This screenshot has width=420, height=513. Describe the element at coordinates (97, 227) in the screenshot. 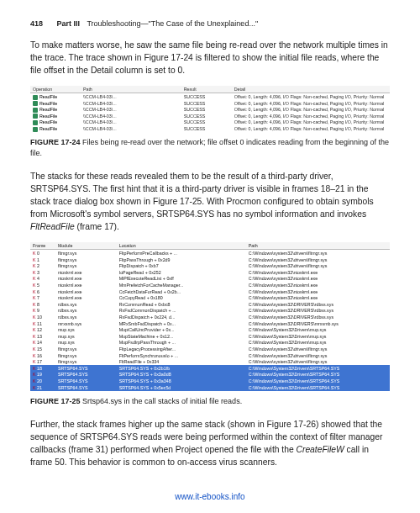

I see `p2-b: (frame 17).` at that location.